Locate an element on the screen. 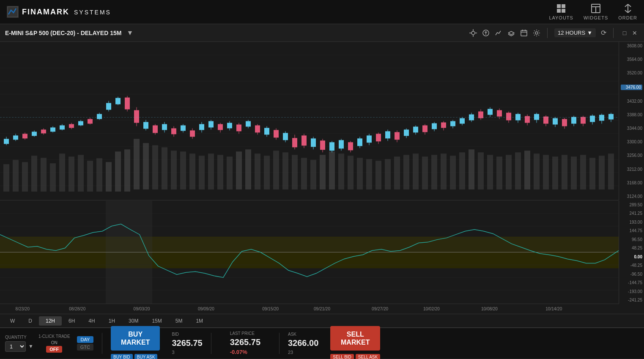 Image resolution: width=644 pixels, height=359 pixels. sell-market-button: SELL MARKET is located at coordinates (355, 338).